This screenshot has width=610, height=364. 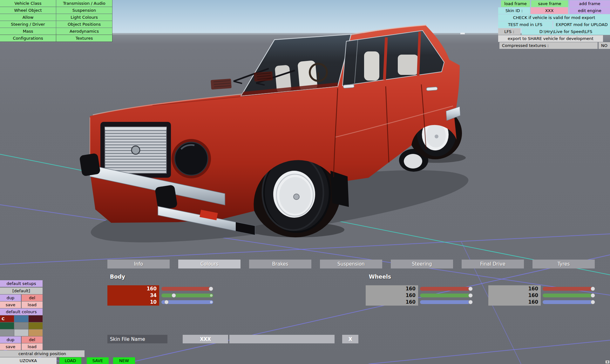 What do you see at coordinates (569, 289) in the screenshot?
I see `wheel-right-red-track` at bounding box center [569, 289].